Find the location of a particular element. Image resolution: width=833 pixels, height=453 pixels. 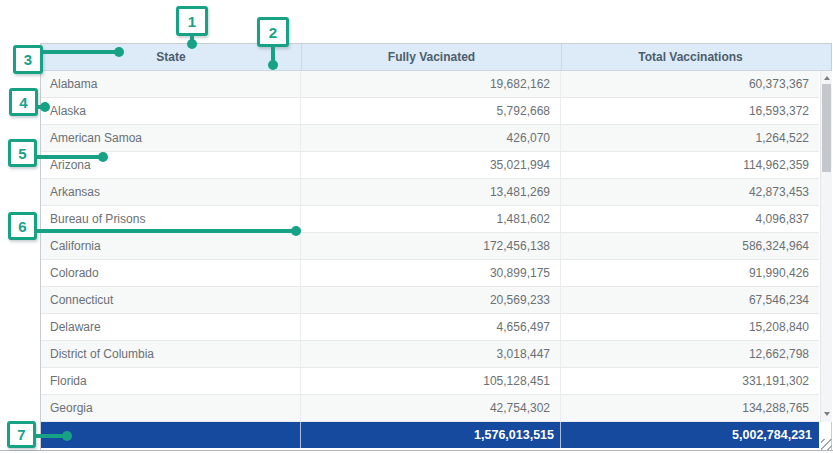

caret-up-icon is located at coordinates (827, 78).